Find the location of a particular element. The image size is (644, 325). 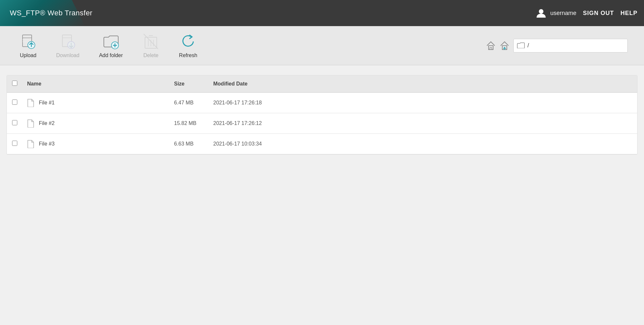

refresh-button: Refresh is located at coordinates (188, 46).